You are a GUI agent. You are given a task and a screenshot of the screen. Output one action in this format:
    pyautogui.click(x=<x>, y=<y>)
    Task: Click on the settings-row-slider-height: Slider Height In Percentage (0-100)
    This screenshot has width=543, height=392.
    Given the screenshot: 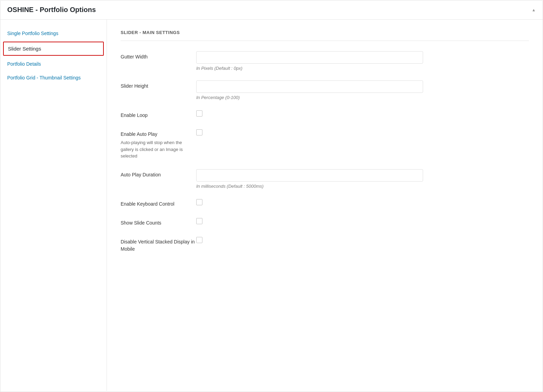 What is the action you would take?
    pyautogui.click(x=325, y=90)
    